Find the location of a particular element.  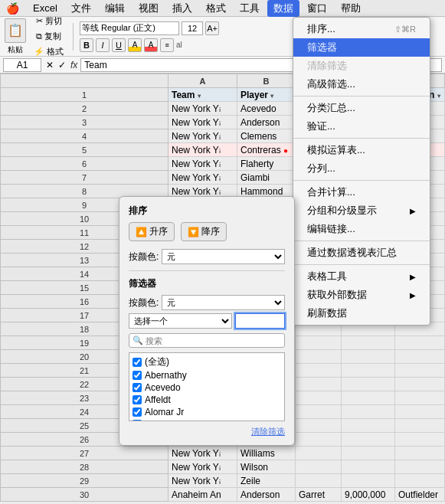

menu-pivot: 通过数据透视表汇总 is located at coordinates (362, 253).